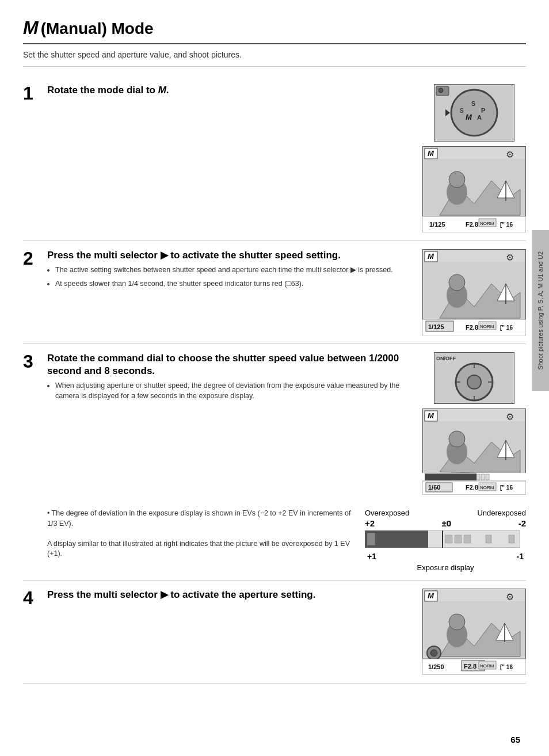 The height and width of the screenshot is (756, 549). What do you see at coordinates (229, 255) in the screenshot?
I see `step-2-heading: Press the multi selector ▶ to activate t…` at bounding box center [229, 255].